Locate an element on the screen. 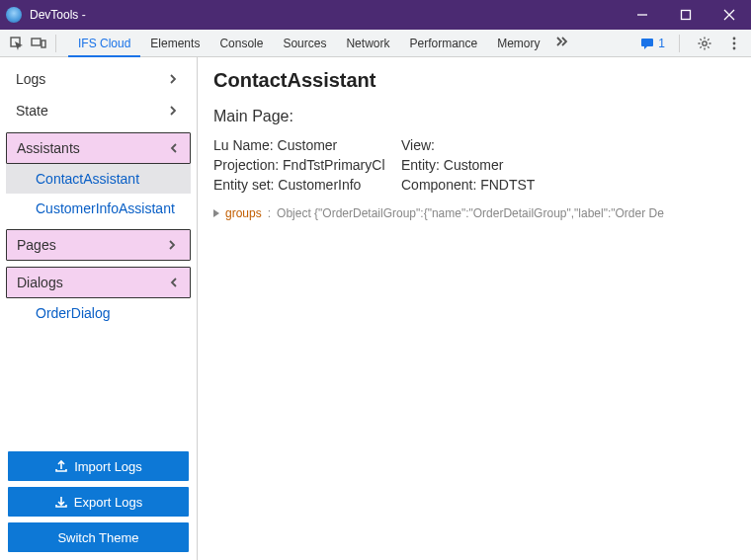 Image resolution: width=751 pixels, height=560 pixels. chrome-icon is located at coordinates (14, 15).